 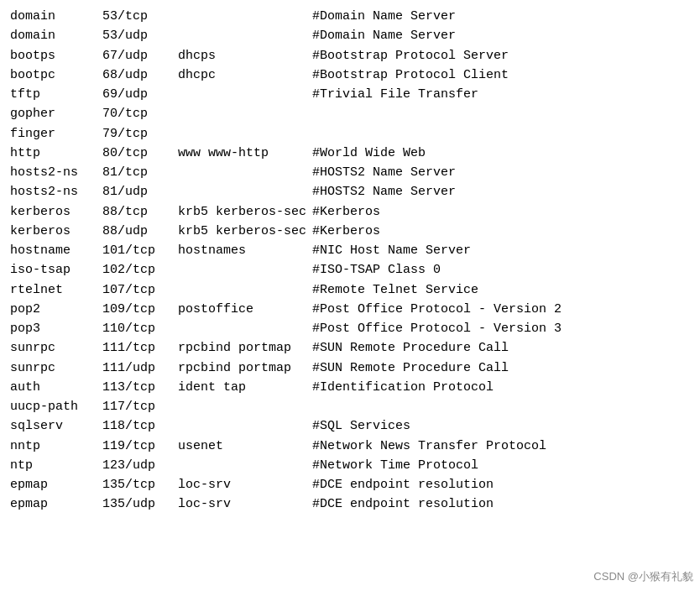 What do you see at coordinates (391, 250) in the screenshot?
I see `comment: #NIC Host Name Server` at bounding box center [391, 250].